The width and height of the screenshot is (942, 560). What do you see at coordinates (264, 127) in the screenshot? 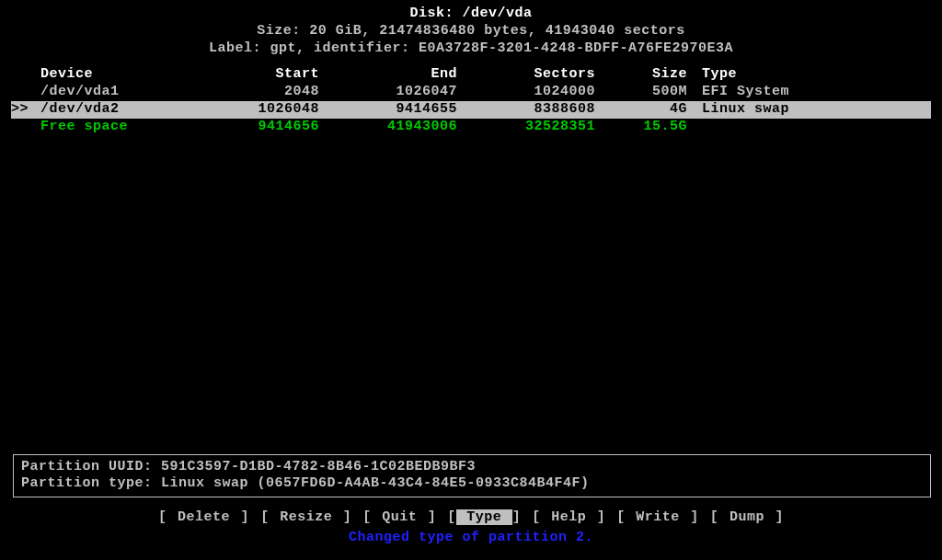
I see `cell-start: 9414656` at bounding box center [264, 127].